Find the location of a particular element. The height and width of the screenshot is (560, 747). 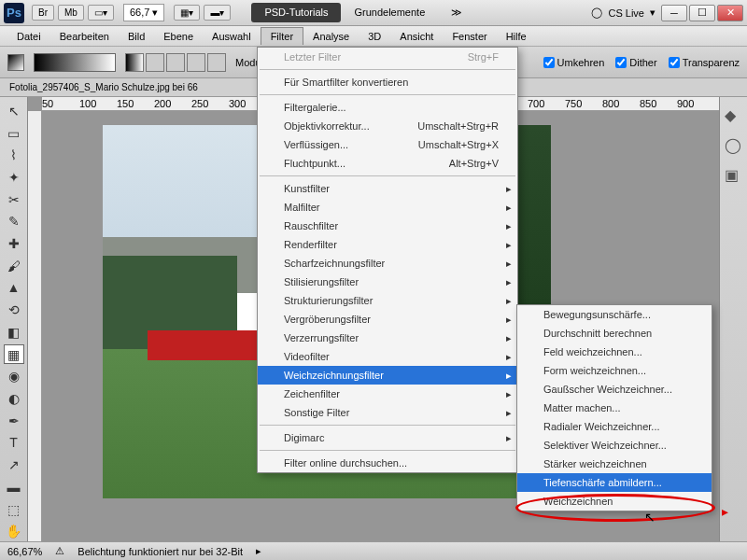

dd-scharf: Scharfzeichnungsfilter▸ is located at coordinates (388, 263).